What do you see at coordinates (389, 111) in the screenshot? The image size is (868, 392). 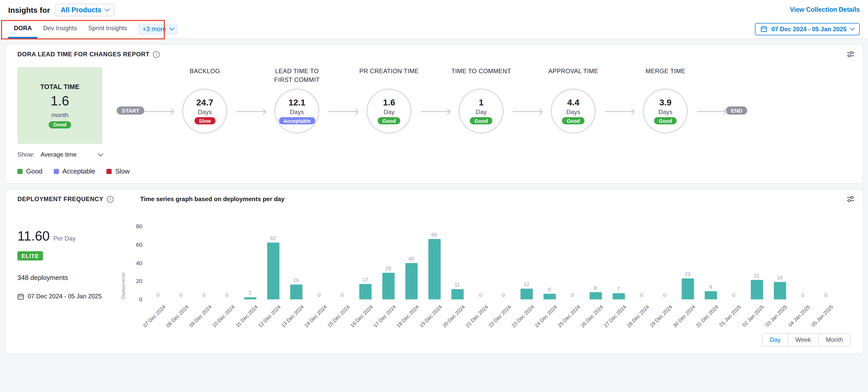 I see `stage-circle: 1.6DayGood` at bounding box center [389, 111].